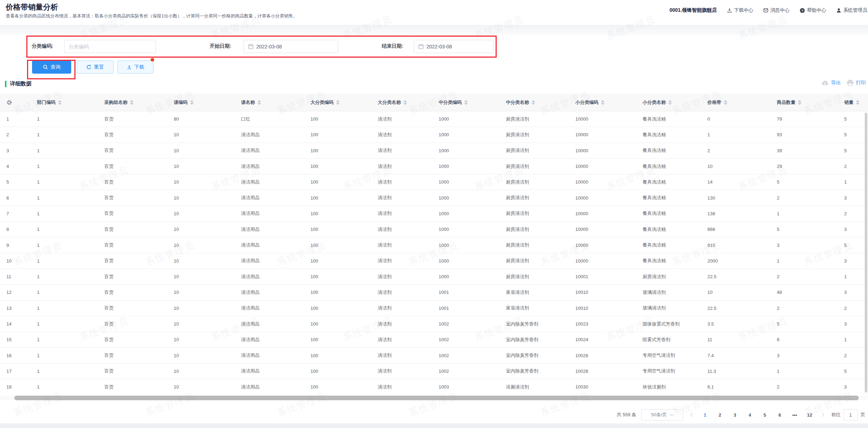  Describe the element at coordinates (822, 415) in the screenshot. I see `next-page-button` at that location.